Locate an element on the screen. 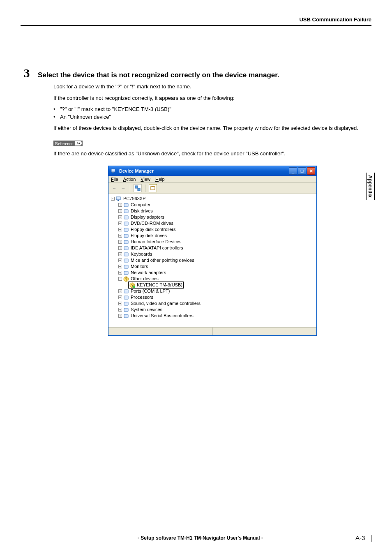  paragraph: Look for a device with the "?" or "!" ma… is located at coordinates (212, 87).